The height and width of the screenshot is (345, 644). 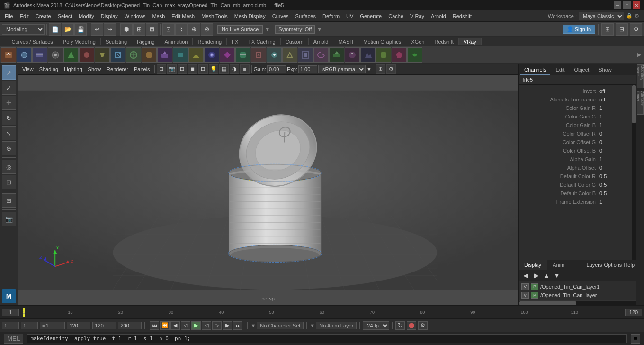 I want to click on rp-tab-channels: Channels, so click(x=535, y=70).